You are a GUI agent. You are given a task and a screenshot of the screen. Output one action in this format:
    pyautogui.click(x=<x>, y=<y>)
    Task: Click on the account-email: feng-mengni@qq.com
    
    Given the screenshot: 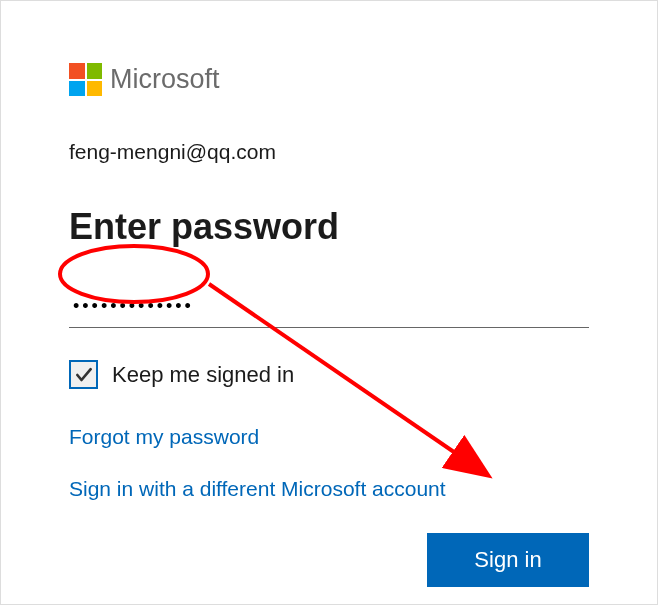 What is the action you would take?
    pyautogui.click(x=329, y=152)
    